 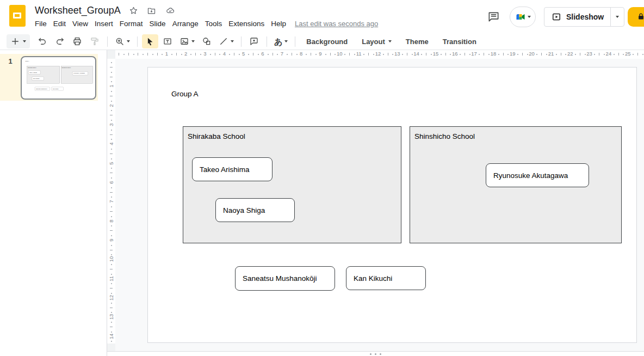 I want to click on comments-icon, so click(x=493, y=17).